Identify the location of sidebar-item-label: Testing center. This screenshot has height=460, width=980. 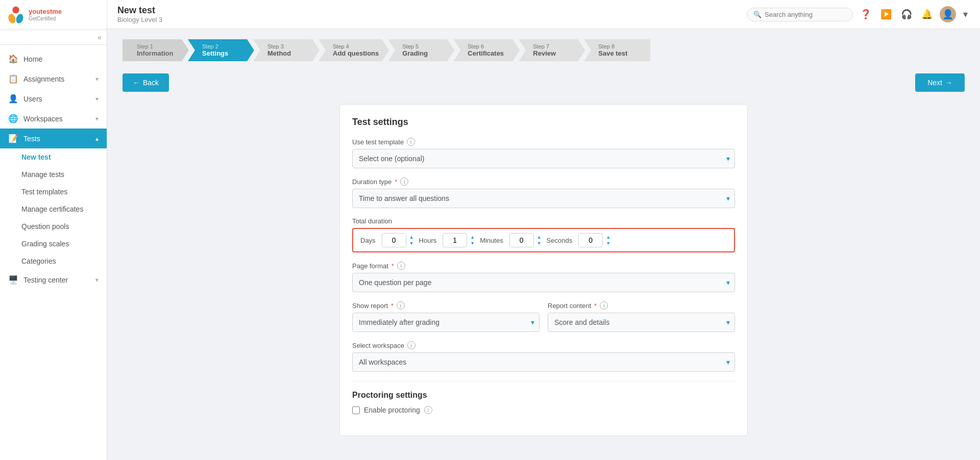
(59, 280).